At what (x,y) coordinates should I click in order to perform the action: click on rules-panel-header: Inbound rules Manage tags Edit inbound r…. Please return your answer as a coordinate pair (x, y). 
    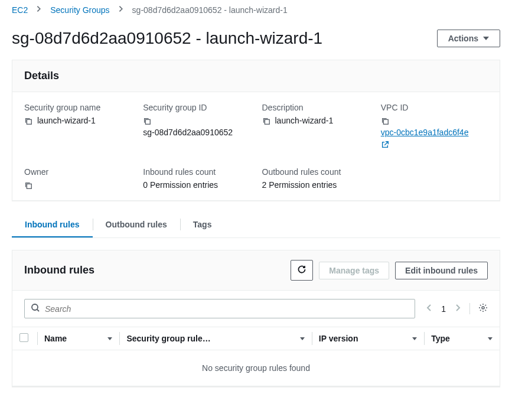
    Looking at the image, I should click on (256, 271).